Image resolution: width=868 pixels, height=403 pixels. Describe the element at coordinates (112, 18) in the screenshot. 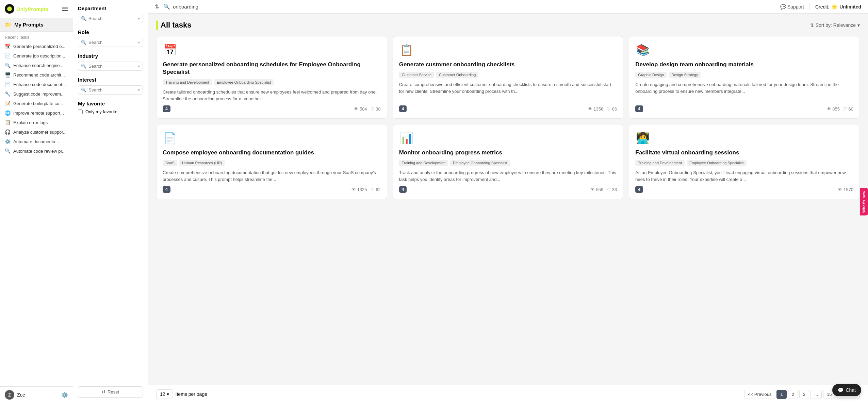

I see `department-search-input` at that location.